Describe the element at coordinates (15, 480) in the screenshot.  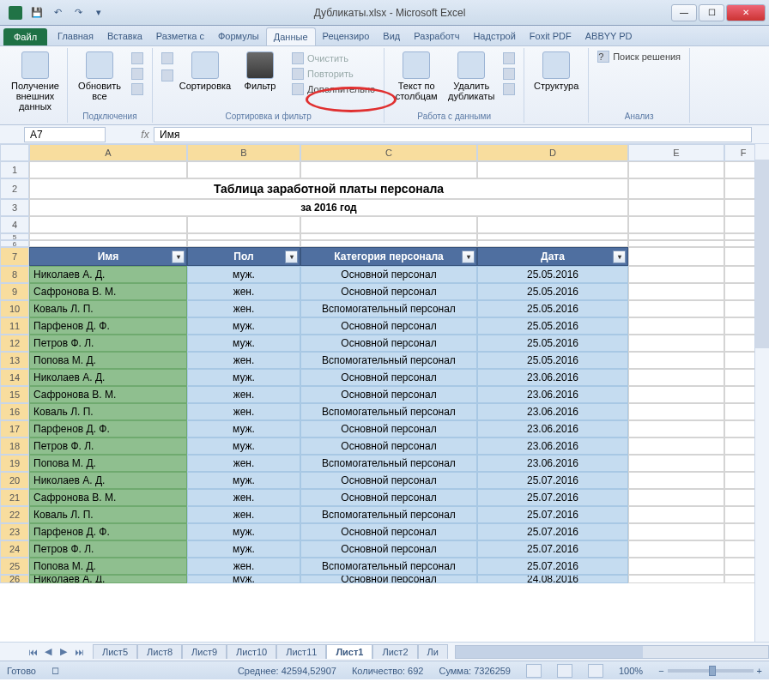
I see `row-header: 20` at that location.